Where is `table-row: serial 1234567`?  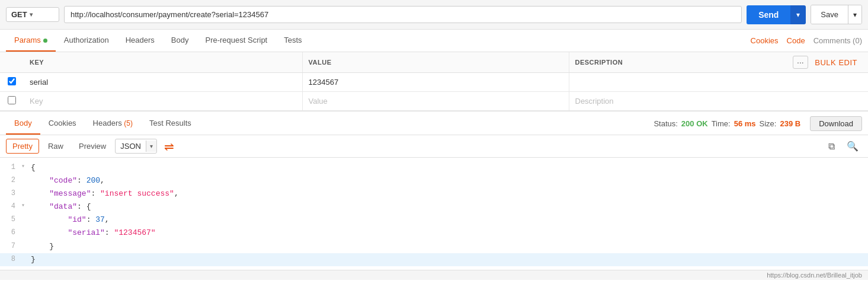 table-row: serial 1234567 is located at coordinates (434, 82).